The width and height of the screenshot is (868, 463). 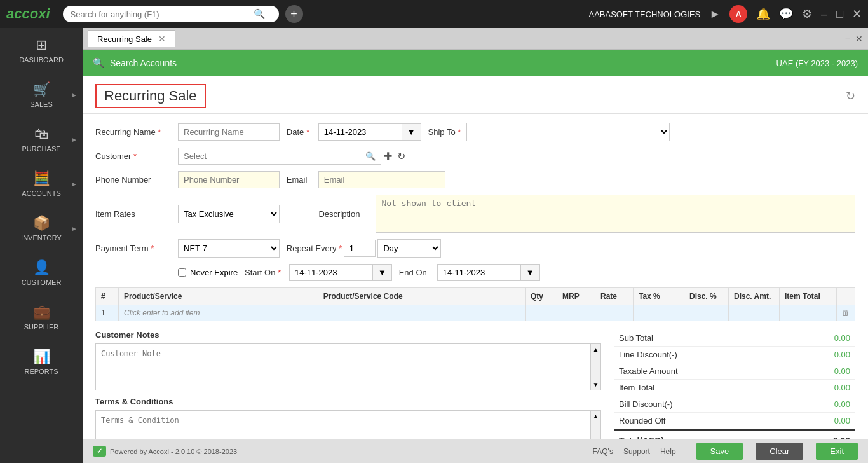 I want to click on refresh-customer-btn: ↻, so click(x=402, y=156).